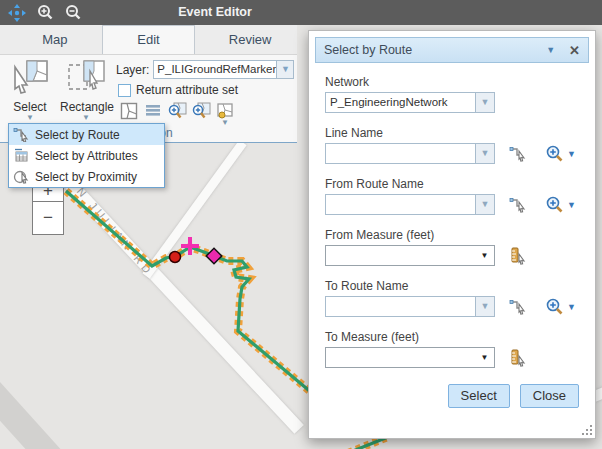 This screenshot has height=449, width=602. What do you see at coordinates (86, 90) in the screenshot?
I see `rectangle-tool-button: Rectangle ▼` at bounding box center [86, 90].